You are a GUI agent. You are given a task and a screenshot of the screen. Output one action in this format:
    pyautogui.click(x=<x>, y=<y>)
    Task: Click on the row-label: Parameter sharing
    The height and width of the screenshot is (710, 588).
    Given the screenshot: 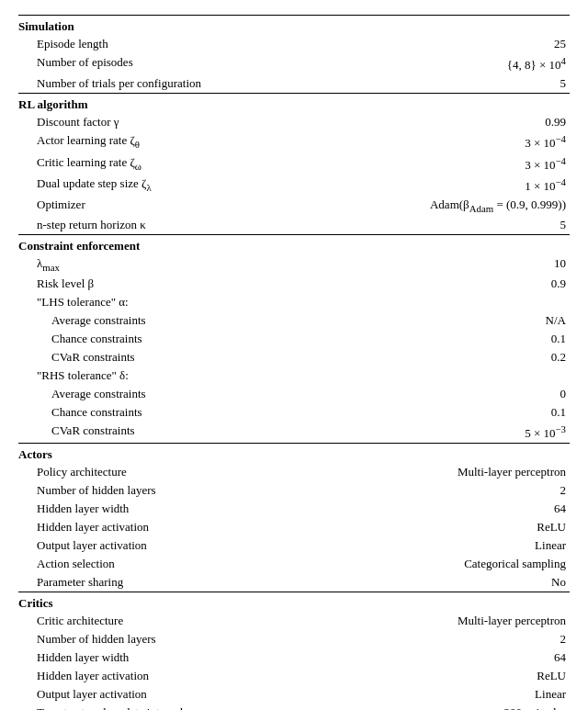 What is the action you would take?
    pyautogui.click(x=178, y=582)
    